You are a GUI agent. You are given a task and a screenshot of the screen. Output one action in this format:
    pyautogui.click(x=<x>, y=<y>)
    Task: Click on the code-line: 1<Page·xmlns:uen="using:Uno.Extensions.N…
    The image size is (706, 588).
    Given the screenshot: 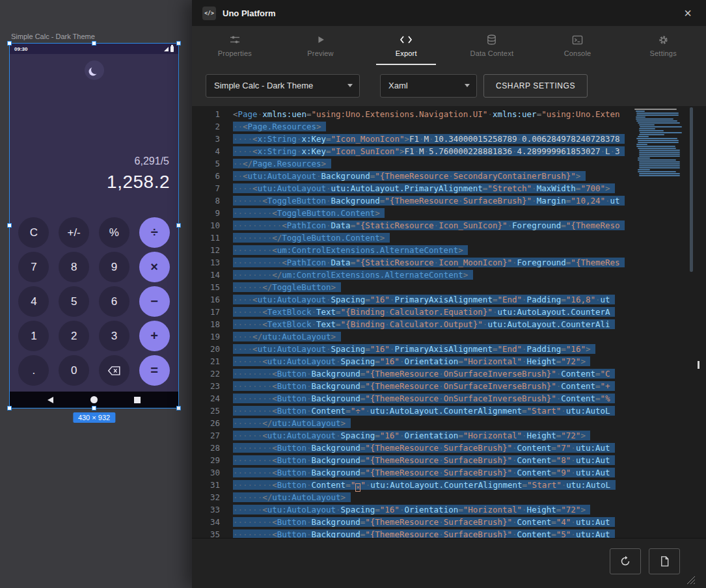 What is the action you would take?
    pyautogui.click(x=413, y=114)
    